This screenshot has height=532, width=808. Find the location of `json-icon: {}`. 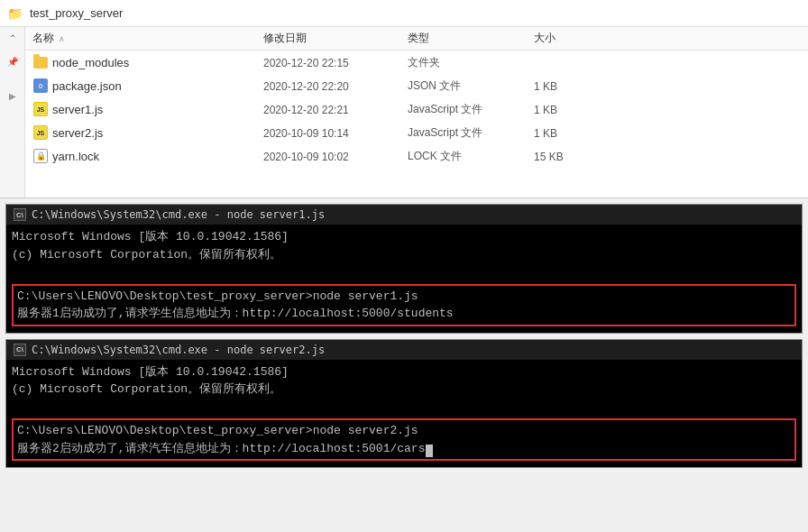

json-icon: {} is located at coordinates (41, 86).